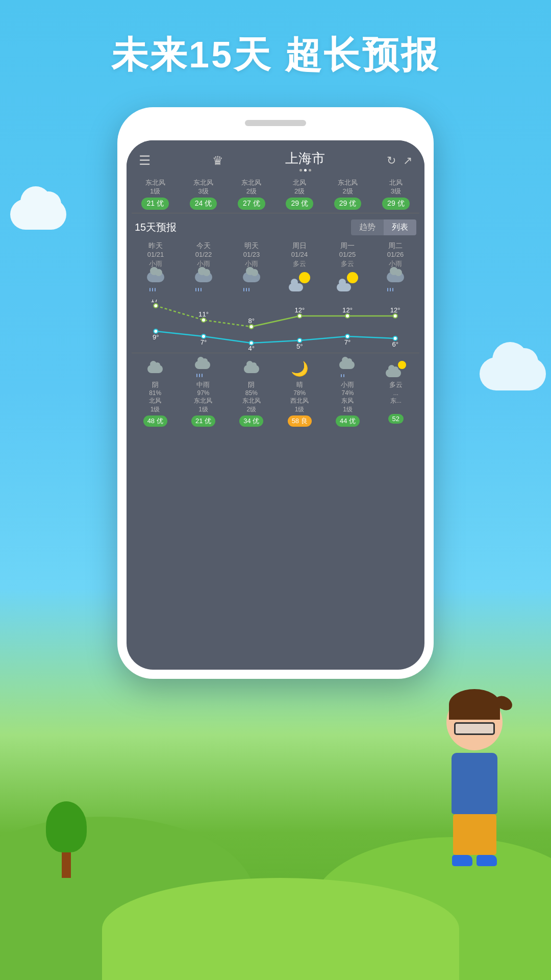  What do you see at coordinates (462, 861) in the screenshot?
I see `character-shoe-left` at bounding box center [462, 861].